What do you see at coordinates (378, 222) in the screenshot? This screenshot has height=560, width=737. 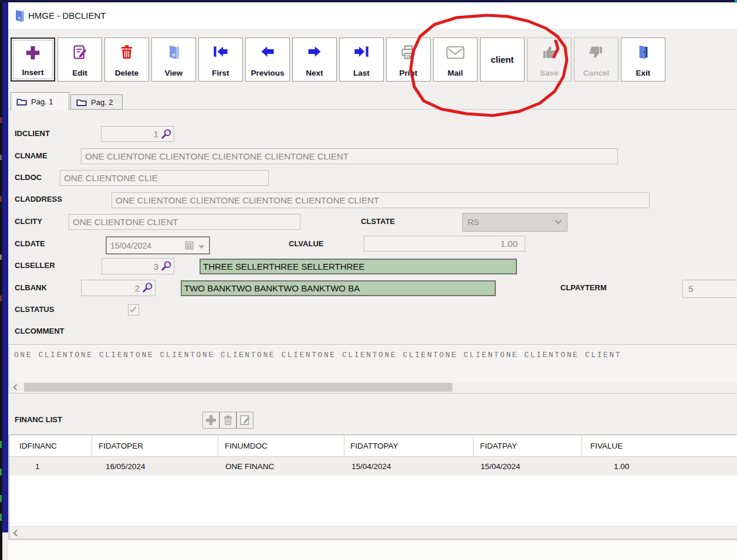 I see `clstate-label: CLSTATE` at bounding box center [378, 222].